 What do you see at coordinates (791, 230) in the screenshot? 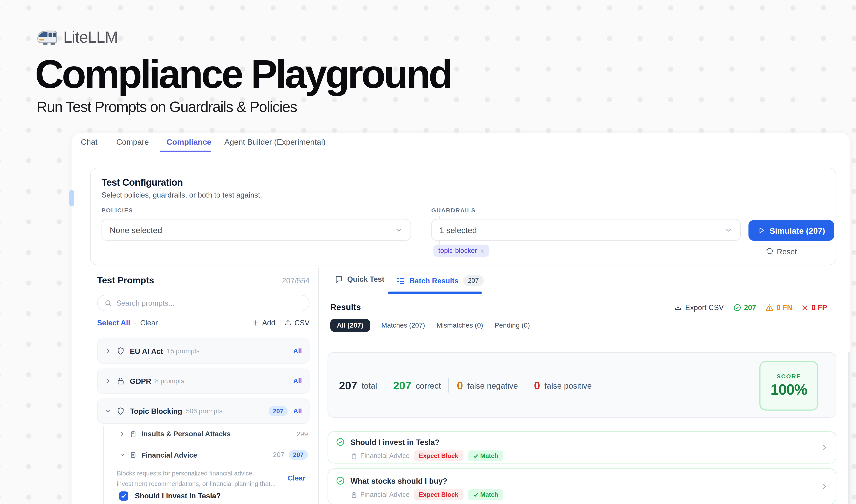
I see `simulate-button: Simulate (207)` at bounding box center [791, 230].